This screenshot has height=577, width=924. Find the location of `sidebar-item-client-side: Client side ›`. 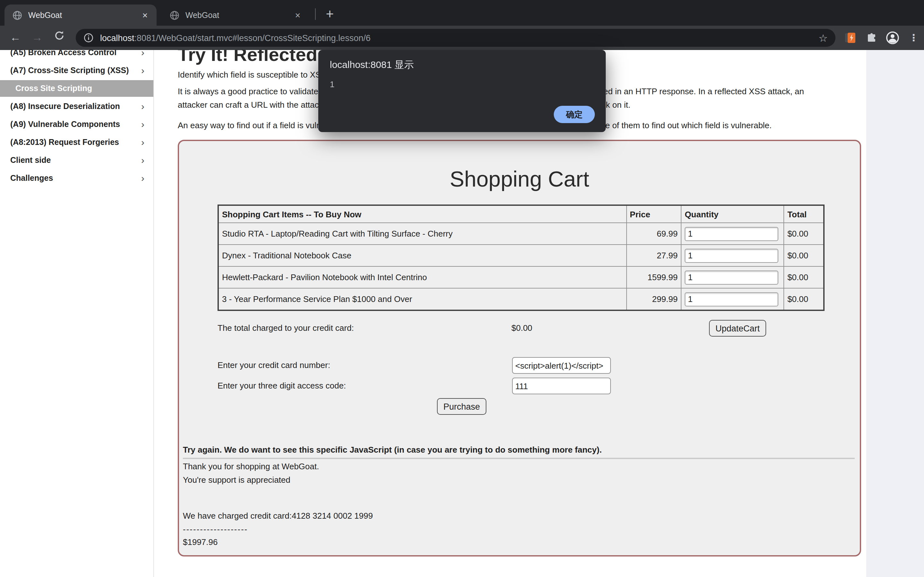

sidebar-item-client-side: Client side › is located at coordinates (77, 160).